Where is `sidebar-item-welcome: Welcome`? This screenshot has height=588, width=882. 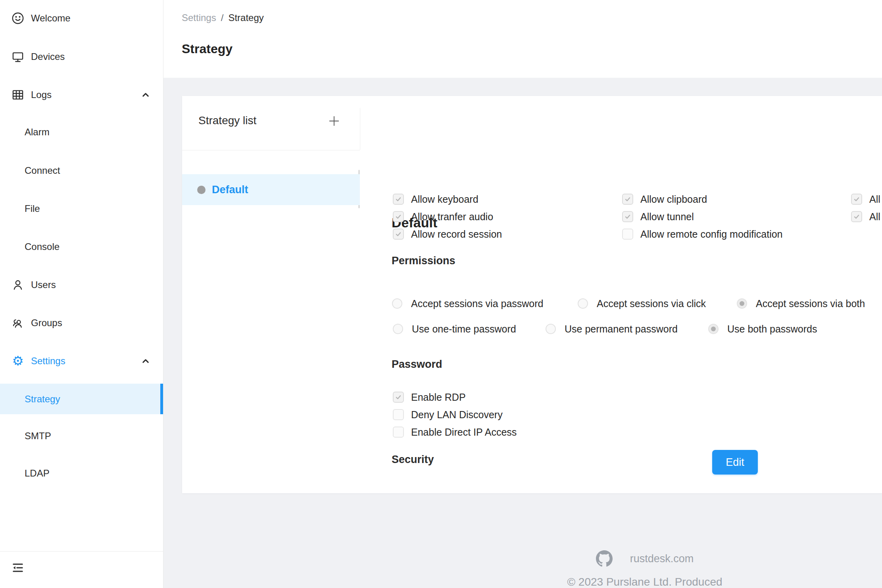
sidebar-item-welcome: Welcome is located at coordinates (82, 18).